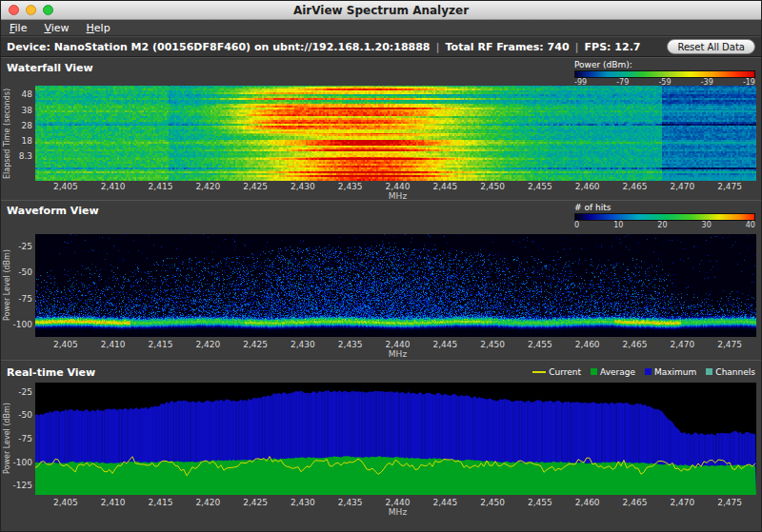 The height and width of the screenshot is (532, 762). Describe the element at coordinates (381, 47) in the screenshot. I see `statusbar: Device: NanoStation M2 (00156DF8F460) on…` at that location.